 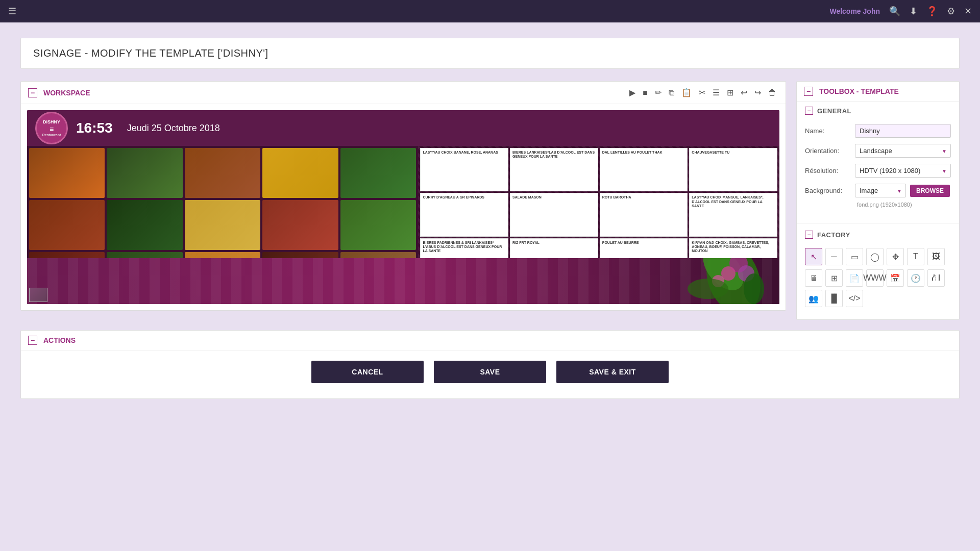 What do you see at coordinates (403, 93) in the screenshot?
I see `workspace-header: − WORKSPACE ▶ ■ ✏ ⧉ 📋 ✂ ☰ ⊞ ↩ ↪ 🗑` at bounding box center [403, 93].